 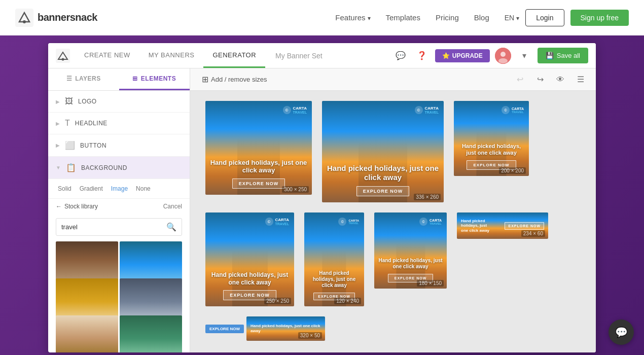 I want to click on background-layer-icon: 📋, so click(x=71, y=167).